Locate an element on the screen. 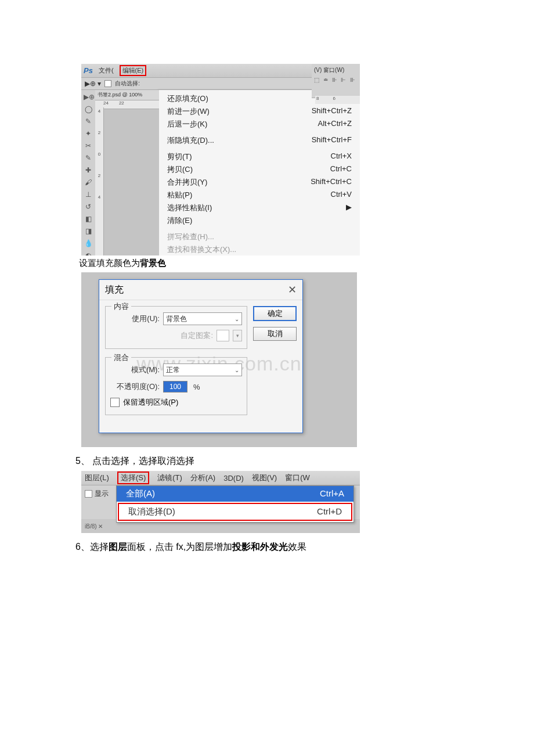 The width and height of the screenshot is (534, 756). percent-label: % is located at coordinates (197, 387).